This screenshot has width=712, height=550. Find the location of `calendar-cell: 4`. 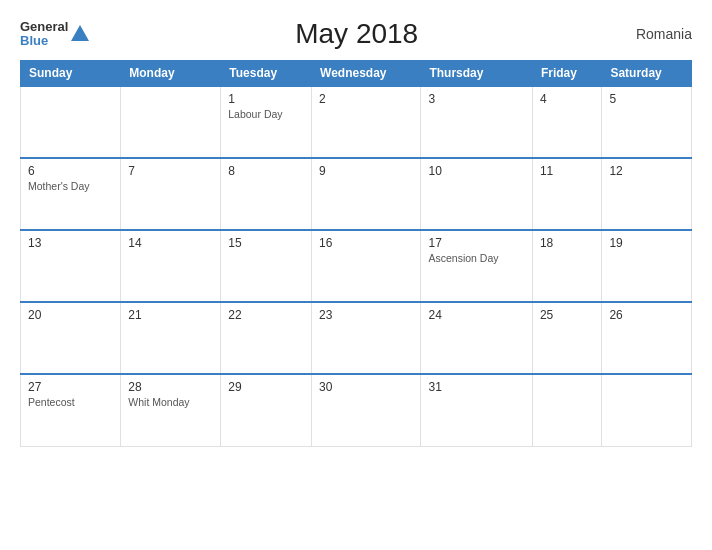

calendar-cell: 4 is located at coordinates (566, 122).